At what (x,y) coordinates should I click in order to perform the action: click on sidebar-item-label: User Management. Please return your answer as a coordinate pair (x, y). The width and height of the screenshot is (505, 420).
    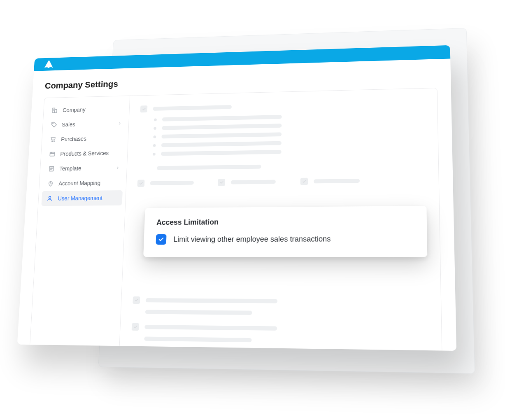
    Looking at the image, I should click on (80, 198).